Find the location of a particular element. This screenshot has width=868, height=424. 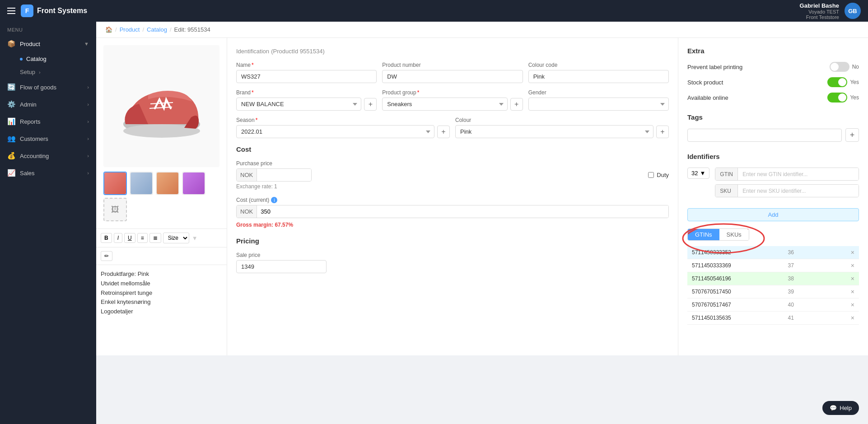

gtin-input is located at coordinates (798, 174).